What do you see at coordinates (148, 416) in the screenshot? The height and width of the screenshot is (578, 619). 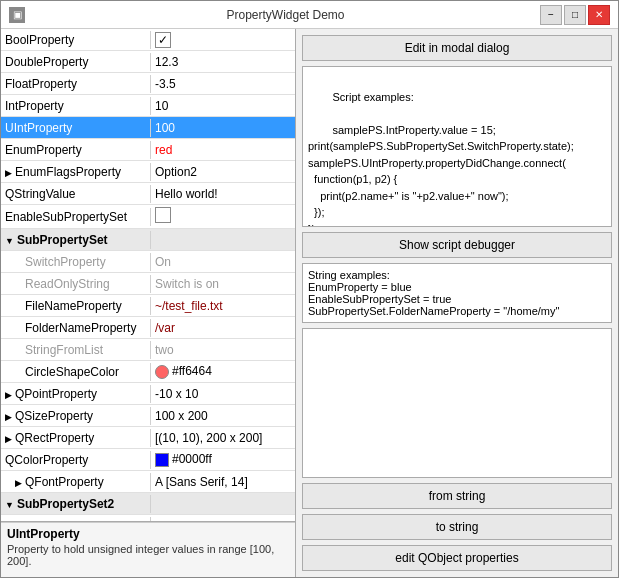 I see `table-row: ▶QSizeProperty 100 x 200` at bounding box center [148, 416].